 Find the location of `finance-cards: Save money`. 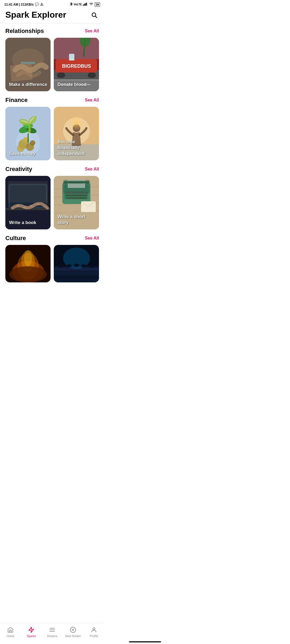

finance-cards: Save money is located at coordinates (52, 134).